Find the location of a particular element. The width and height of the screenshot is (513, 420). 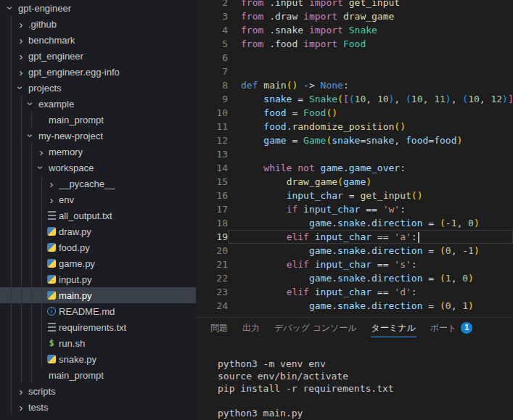

terminal-output: python3 -m venv envsource env/bin/activa… is located at coordinates (354, 379).